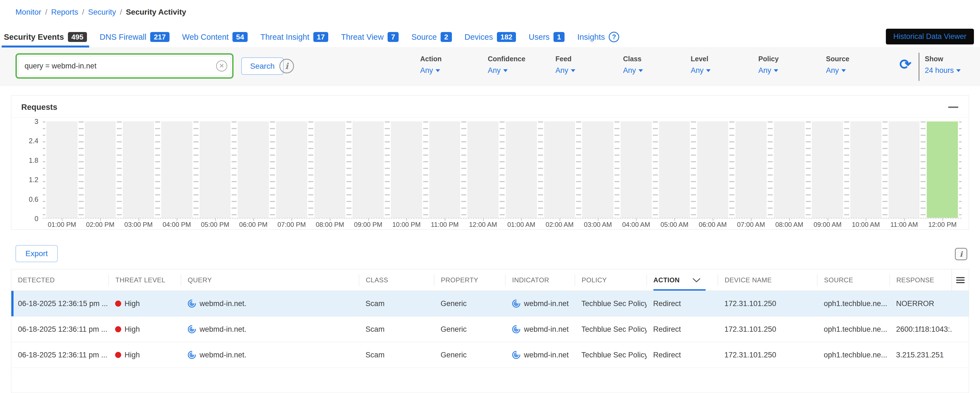 Image resolution: width=980 pixels, height=393 pixels. What do you see at coordinates (78, 37) in the screenshot?
I see `tab-count-badge: 495` at bounding box center [78, 37].